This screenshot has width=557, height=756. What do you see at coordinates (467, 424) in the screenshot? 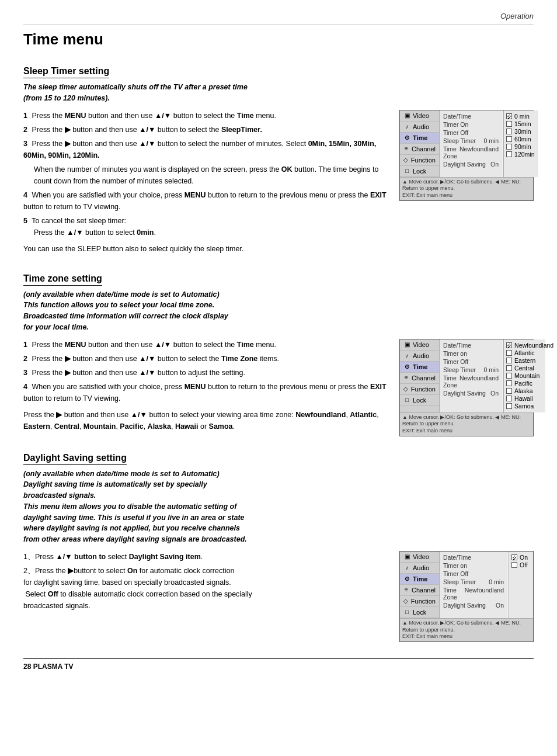
I see `menu-footer-tz: ▲ Move cursor. ▶/OK: Go to submenu. ◀ ME…` at bounding box center [467, 424].